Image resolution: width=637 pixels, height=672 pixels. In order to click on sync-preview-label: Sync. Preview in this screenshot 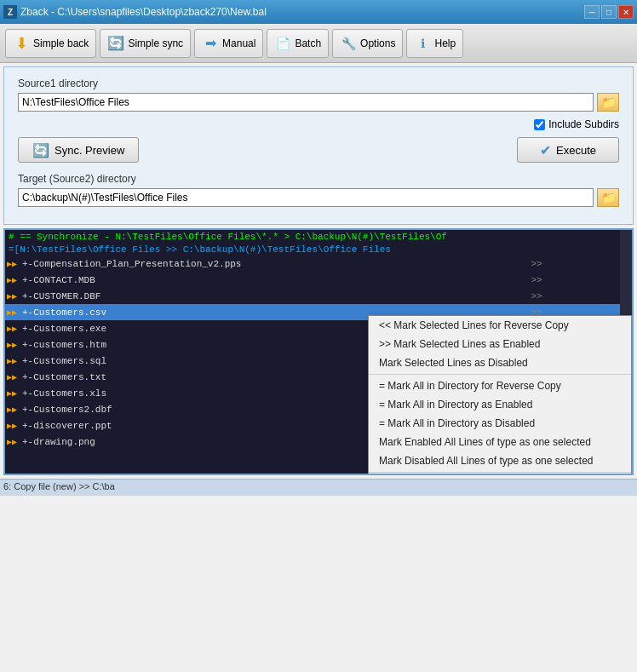, I will do `click(89, 150)`.